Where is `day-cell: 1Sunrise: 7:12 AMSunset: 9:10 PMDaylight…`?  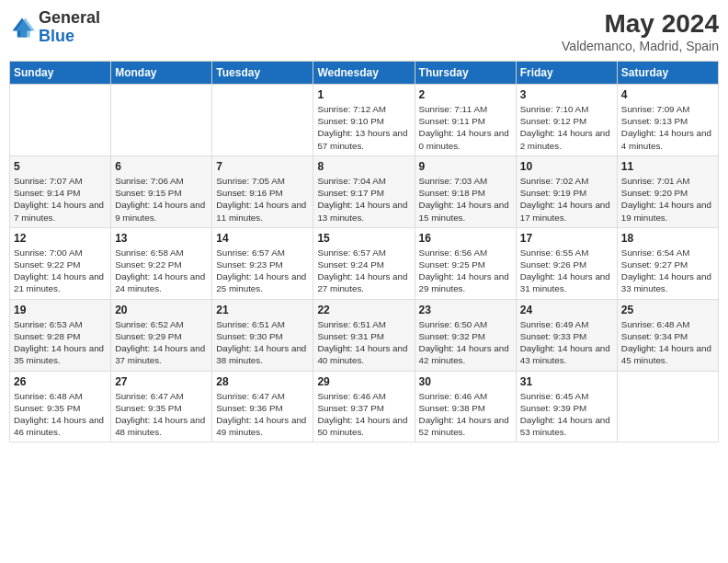
day-cell: 1Sunrise: 7:12 AMSunset: 9:10 PMDaylight… is located at coordinates (364, 121).